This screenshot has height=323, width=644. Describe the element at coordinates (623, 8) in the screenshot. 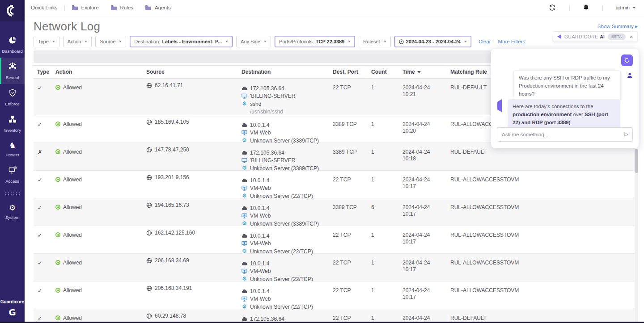

I see `username: admin` at that location.